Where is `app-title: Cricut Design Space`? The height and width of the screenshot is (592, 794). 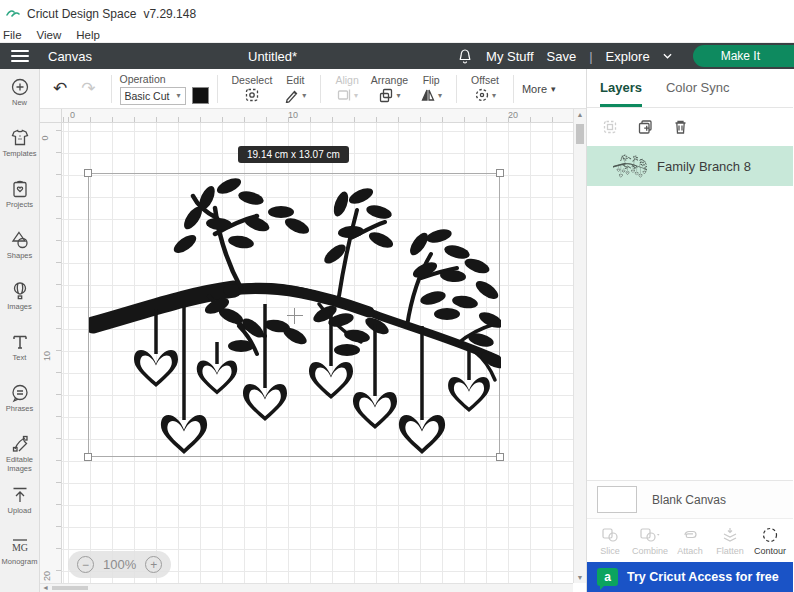 app-title: Cricut Design Space is located at coordinates (82, 14).